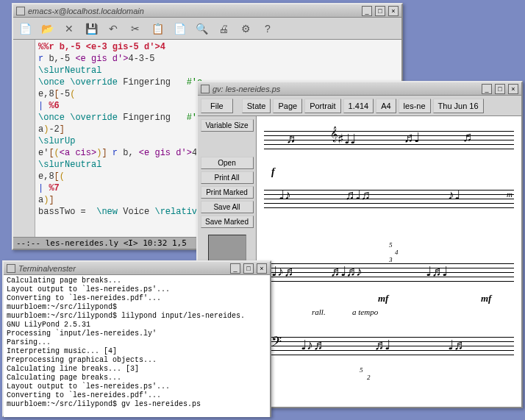  I want to click on undo-icon: ↶, so click(113, 29).